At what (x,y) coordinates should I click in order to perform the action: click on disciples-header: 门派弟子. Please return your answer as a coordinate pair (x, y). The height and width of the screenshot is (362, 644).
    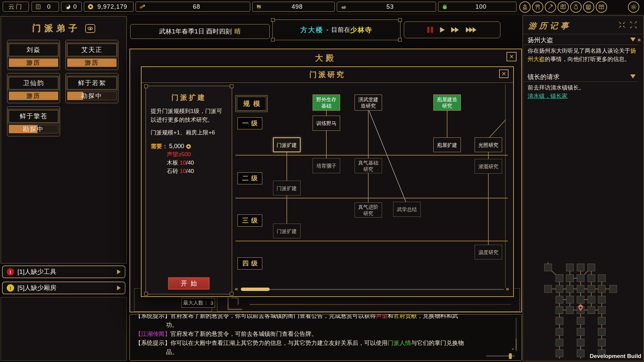
    Looking at the image, I should click on (64, 28).